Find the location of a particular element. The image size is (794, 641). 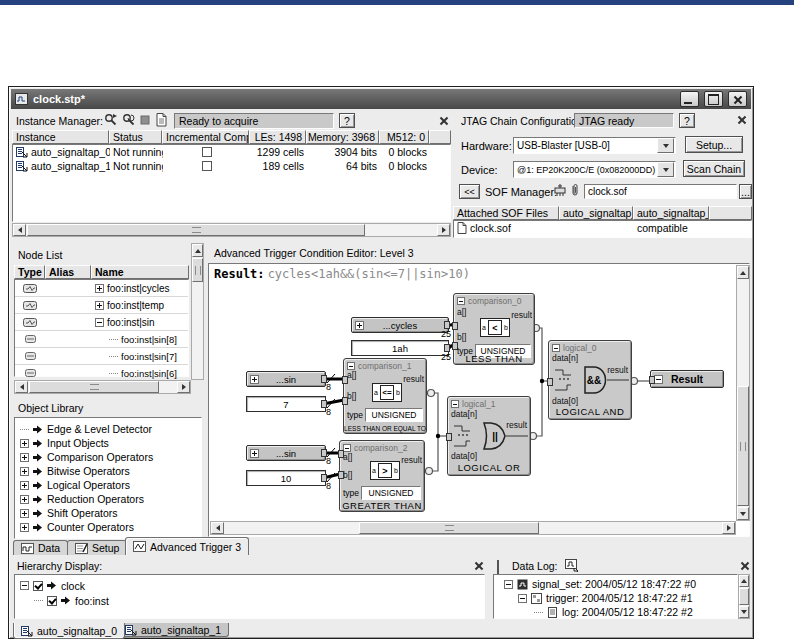

device-select: @1: EP20K200C/E (0x082000DD) is located at coordinates (594, 170).